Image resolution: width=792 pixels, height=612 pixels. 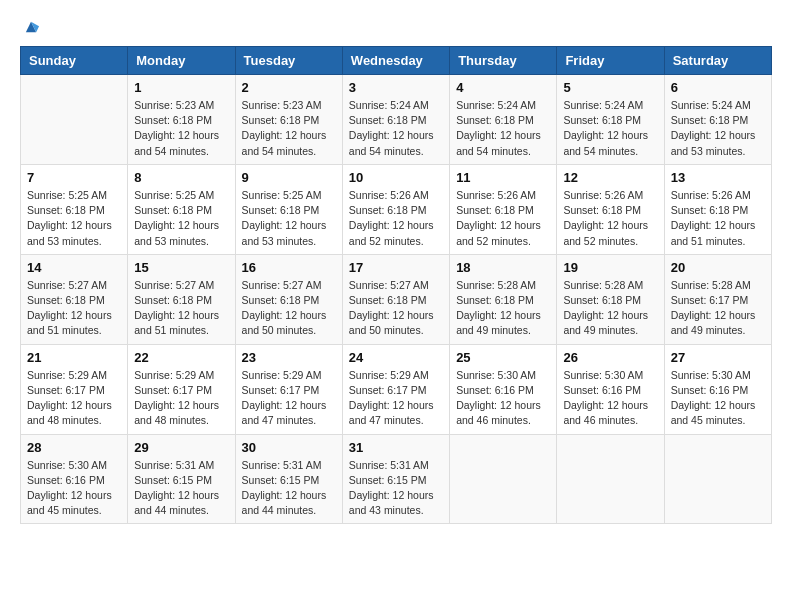 I want to click on day-number: 10, so click(x=396, y=178).